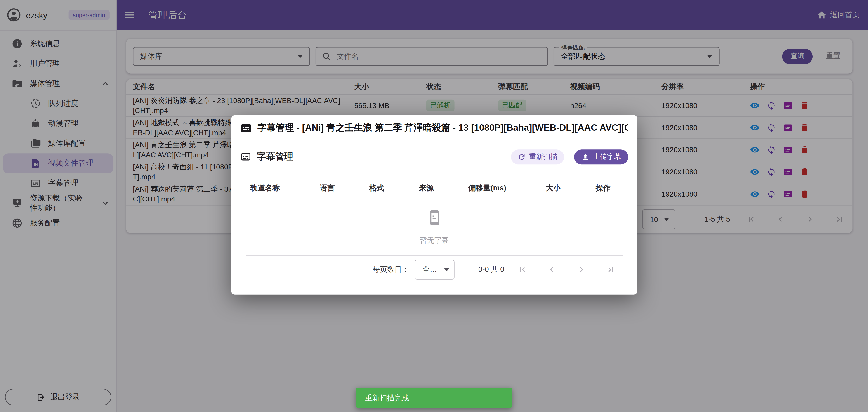 The width and height of the screenshot is (868, 412). Describe the element at coordinates (280, 188) in the screenshot. I see `col-header-track-name: 轨道名称` at that location.